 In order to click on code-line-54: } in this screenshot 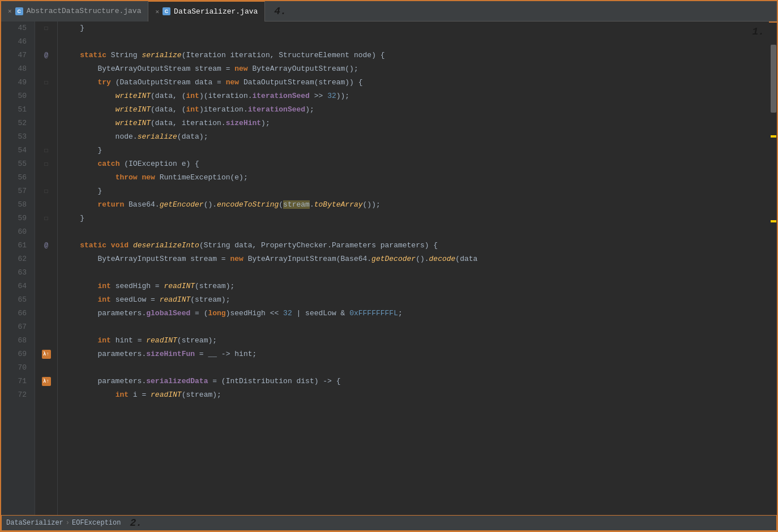, I will do `click(413, 151)`.